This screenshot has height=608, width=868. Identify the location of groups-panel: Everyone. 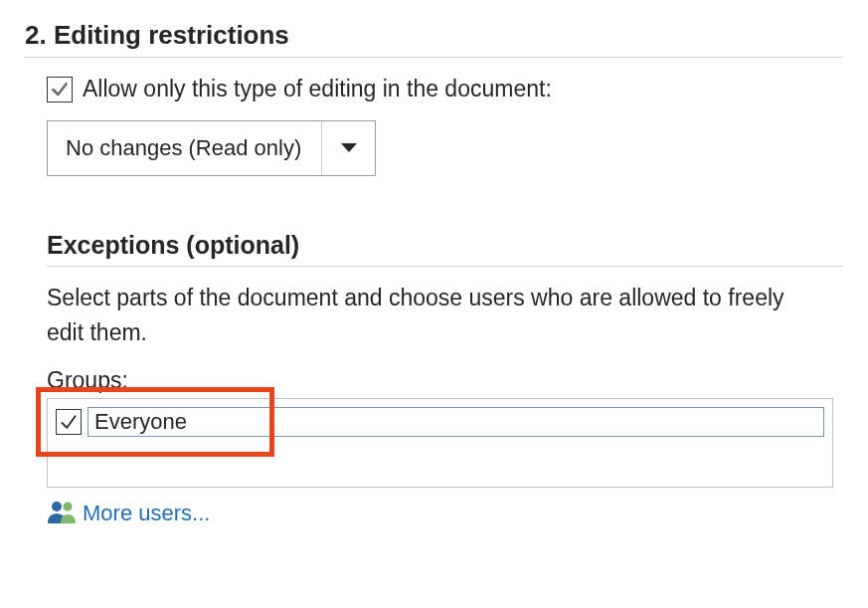
(439, 443).